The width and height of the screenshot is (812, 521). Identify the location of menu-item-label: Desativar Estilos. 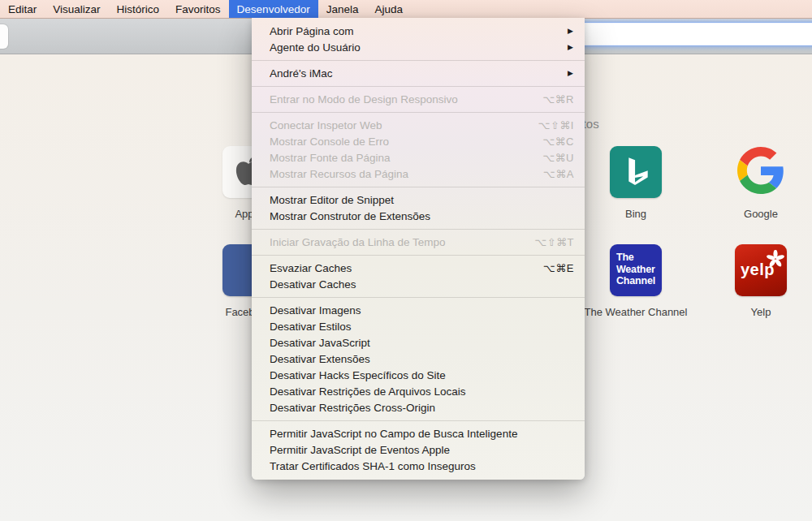
(422, 326).